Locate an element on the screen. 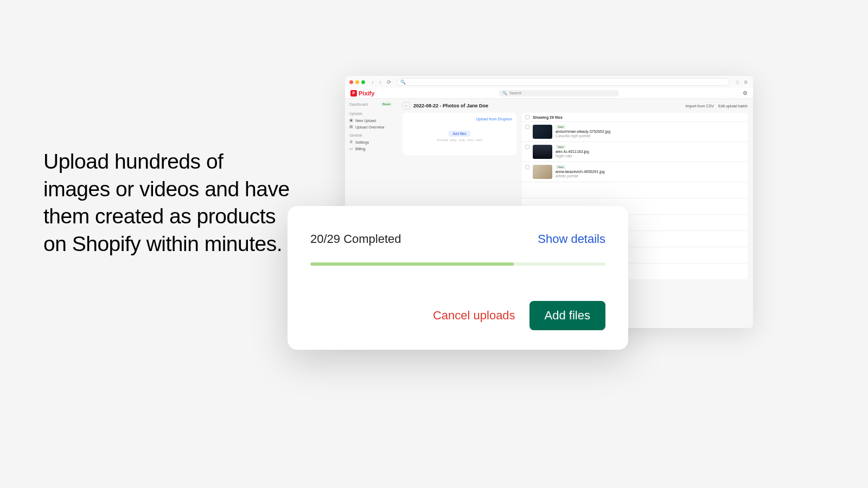 The image size is (868, 488). accepted-formats-text: Accepts .jpeg, .png, .mov, .mp4 is located at coordinates (459, 140).